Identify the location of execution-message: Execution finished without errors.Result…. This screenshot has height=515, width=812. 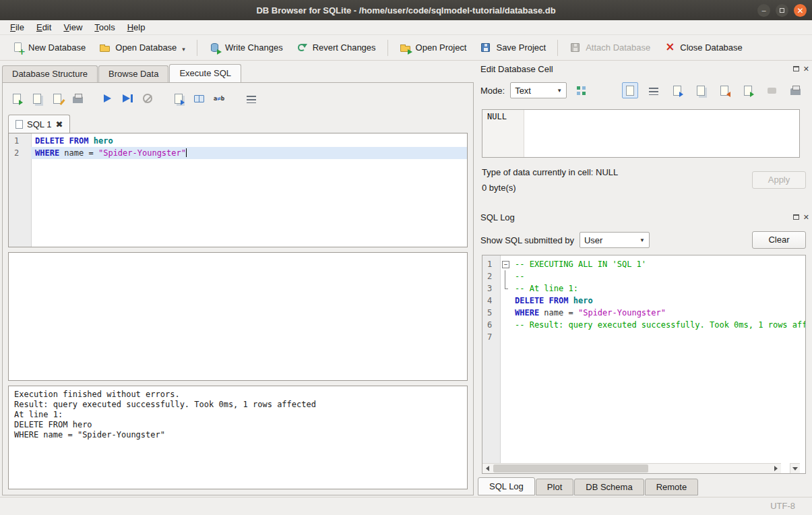
(238, 437).